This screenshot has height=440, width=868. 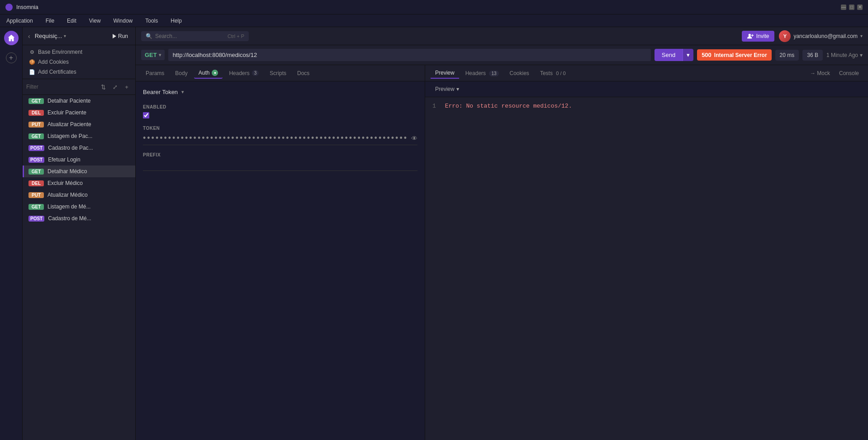 I want to click on token-label: TOKEN, so click(x=280, y=128).